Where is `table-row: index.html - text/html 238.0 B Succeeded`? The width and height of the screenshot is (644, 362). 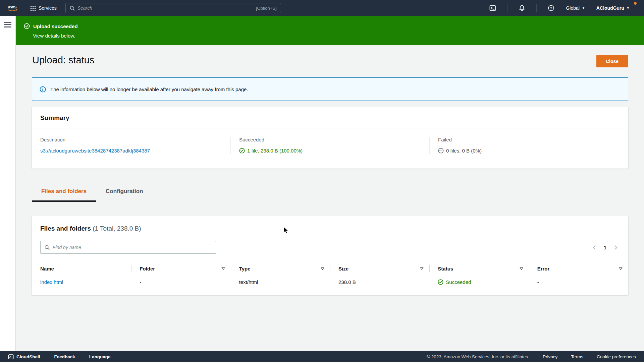 table-row: index.html - text/html 238.0 B Succeeded is located at coordinates (330, 282).